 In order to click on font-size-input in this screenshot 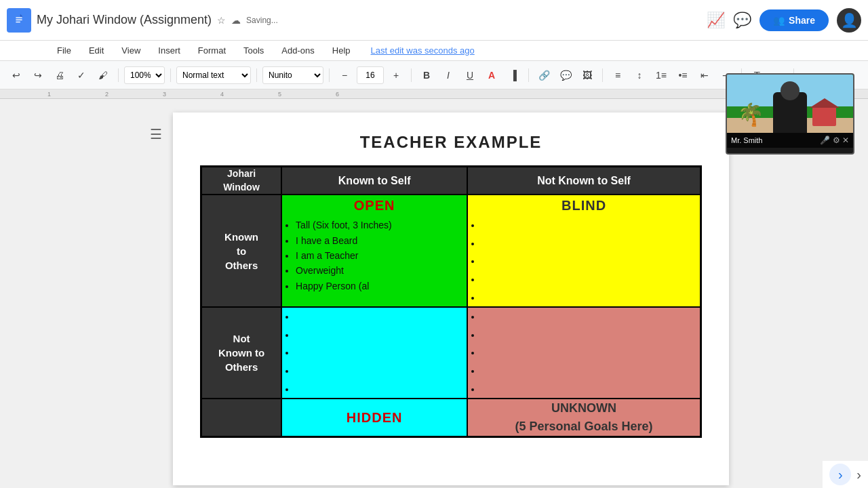, I will do `click(370, 75)`.